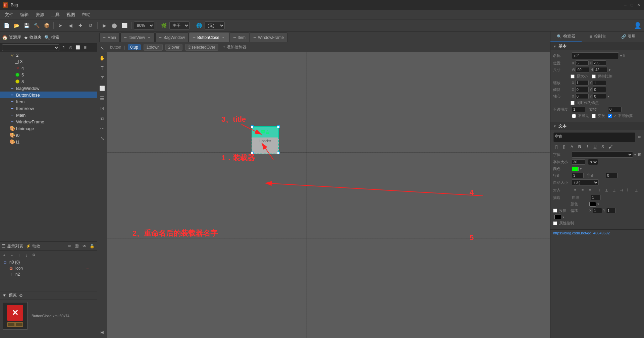 The width and height of the screenshot is (644, 338). I want to click on branch-select: 主干, so click(179, 25).